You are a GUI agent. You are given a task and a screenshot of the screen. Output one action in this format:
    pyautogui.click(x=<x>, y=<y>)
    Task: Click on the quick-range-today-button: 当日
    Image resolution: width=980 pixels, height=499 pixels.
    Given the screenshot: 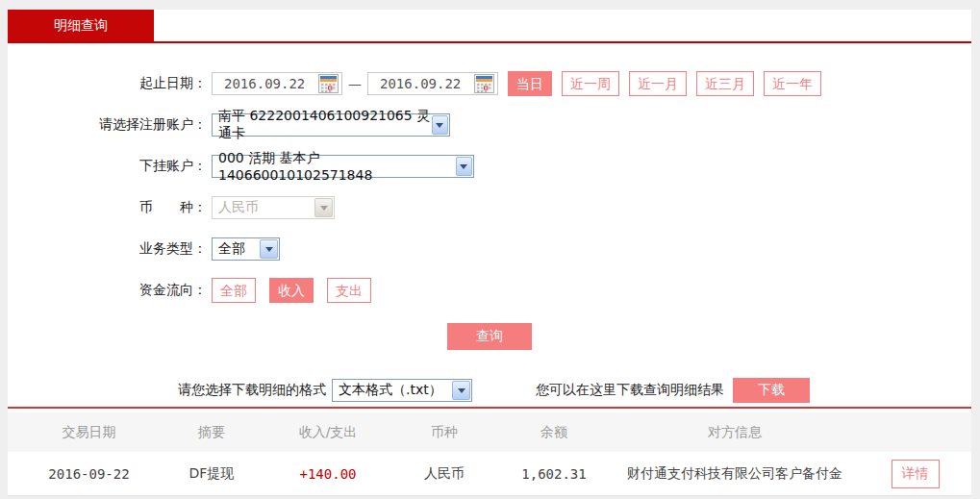 What is the action you would take?
    pyautogui.click(x=530, y=85)
    